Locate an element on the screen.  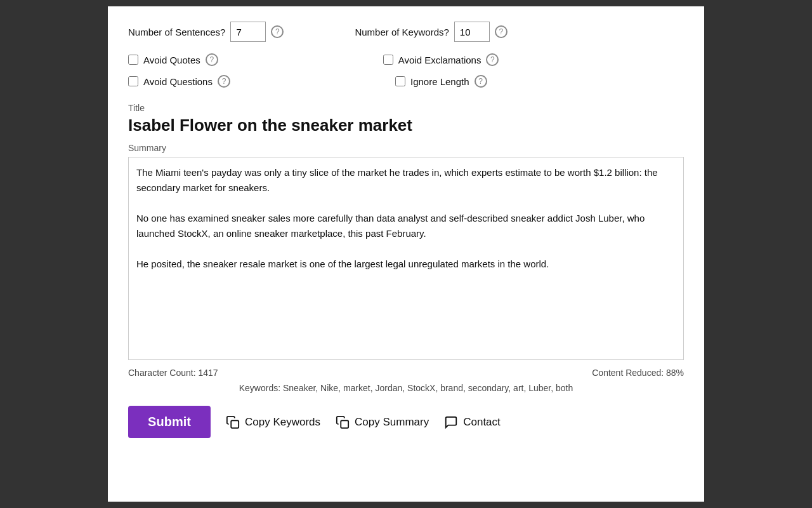
ignore-length-group: Ignore Length ? is located at coordinates (442, 81).